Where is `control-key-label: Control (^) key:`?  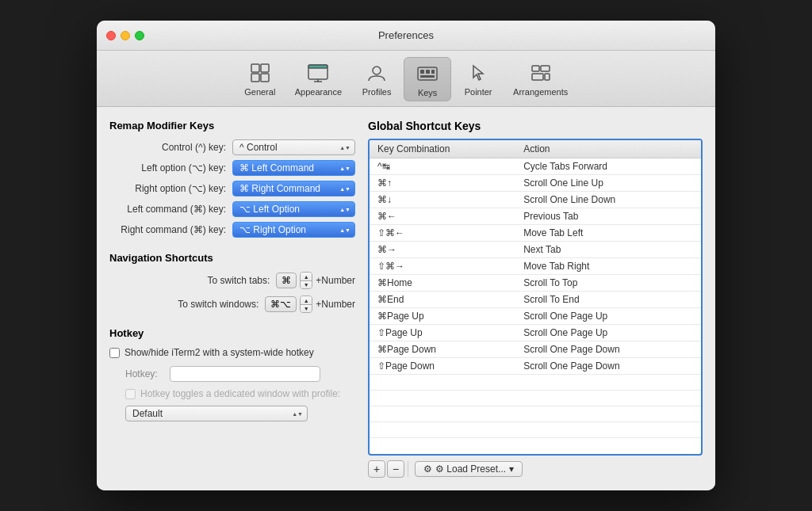
control-key-label: Control (^) key: is located at coordinates (193, 147).